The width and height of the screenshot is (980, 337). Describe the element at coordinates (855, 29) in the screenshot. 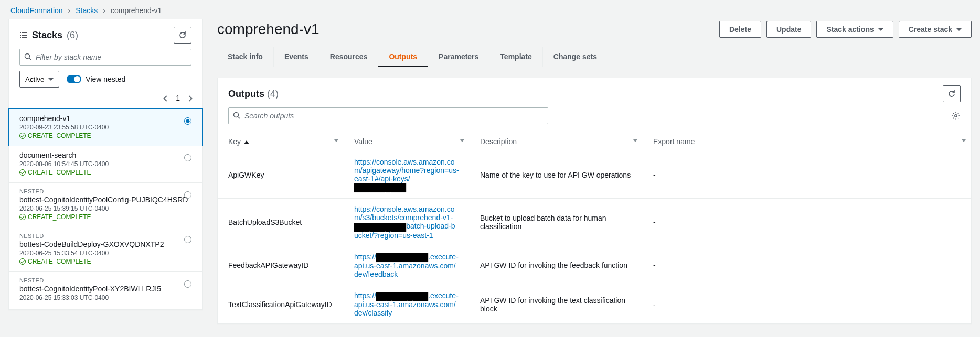

I see `stack-actions-dropdown: Stack actions` at that location.